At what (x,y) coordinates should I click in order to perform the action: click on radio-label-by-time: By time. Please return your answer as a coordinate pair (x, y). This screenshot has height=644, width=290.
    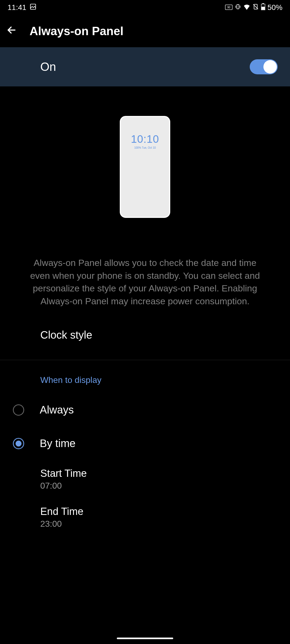
    Looking at the image, I should click on (57, 443).